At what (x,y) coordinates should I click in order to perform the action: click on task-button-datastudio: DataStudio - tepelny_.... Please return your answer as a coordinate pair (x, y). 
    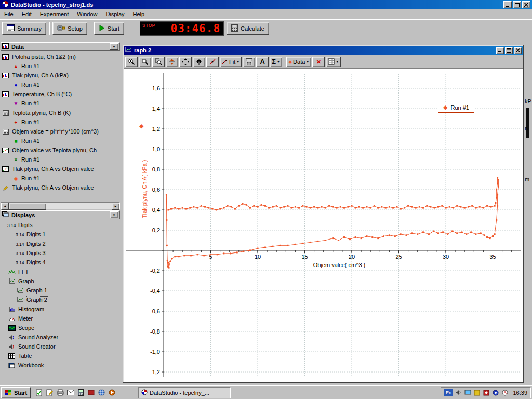
    Looking at the image, I should click on (184, 393).